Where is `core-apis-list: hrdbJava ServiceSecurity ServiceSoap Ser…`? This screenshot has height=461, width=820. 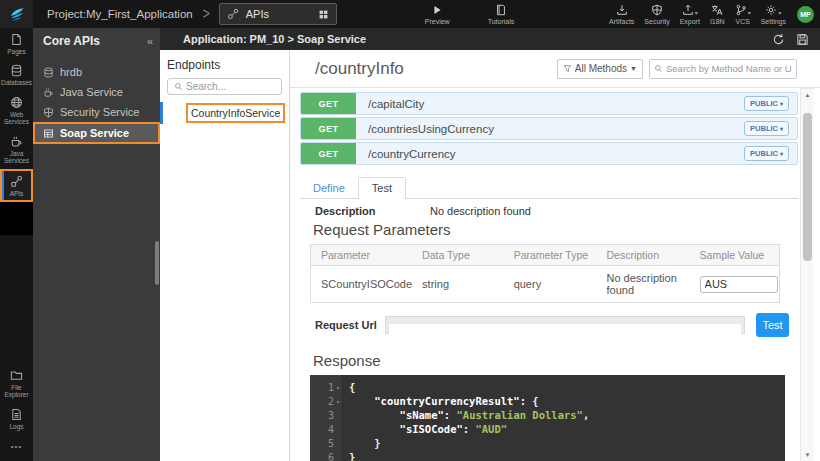 core-apis-list: hrdbJava ServiceSecurity ServiceSoap Ser… is located at coordinates (96, 103).